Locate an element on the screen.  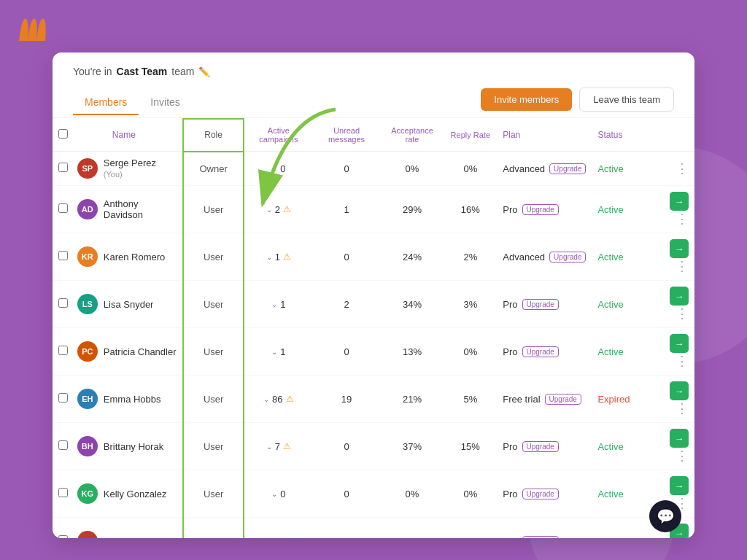
table-row: SP Serge Perez (You) Owner ⌄ 0 0 0% 0% A… is located at coordinates (374, 169).